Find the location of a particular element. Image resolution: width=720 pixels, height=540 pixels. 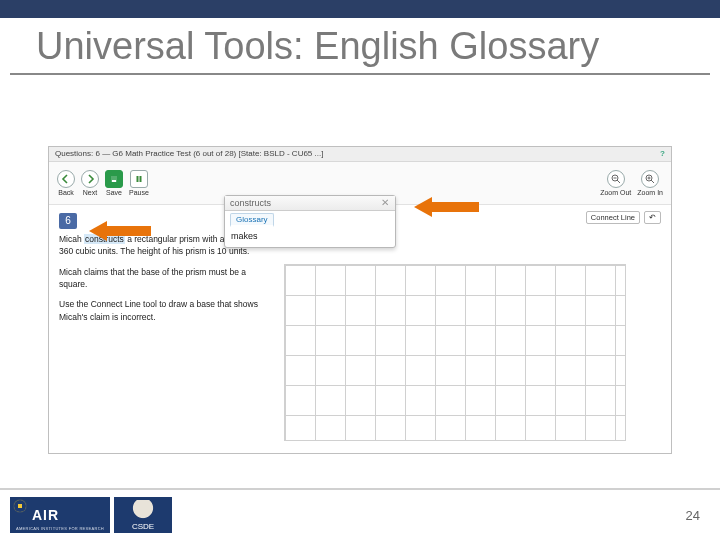

help-icon: ? is located at coordinates (662, 154).